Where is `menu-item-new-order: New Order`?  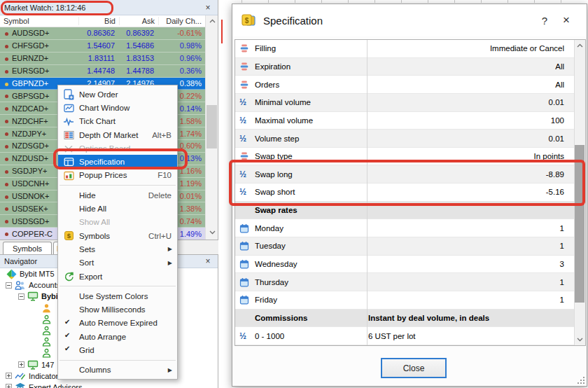 menu-item-new-order: New Order is located at coordinates (118, 94).